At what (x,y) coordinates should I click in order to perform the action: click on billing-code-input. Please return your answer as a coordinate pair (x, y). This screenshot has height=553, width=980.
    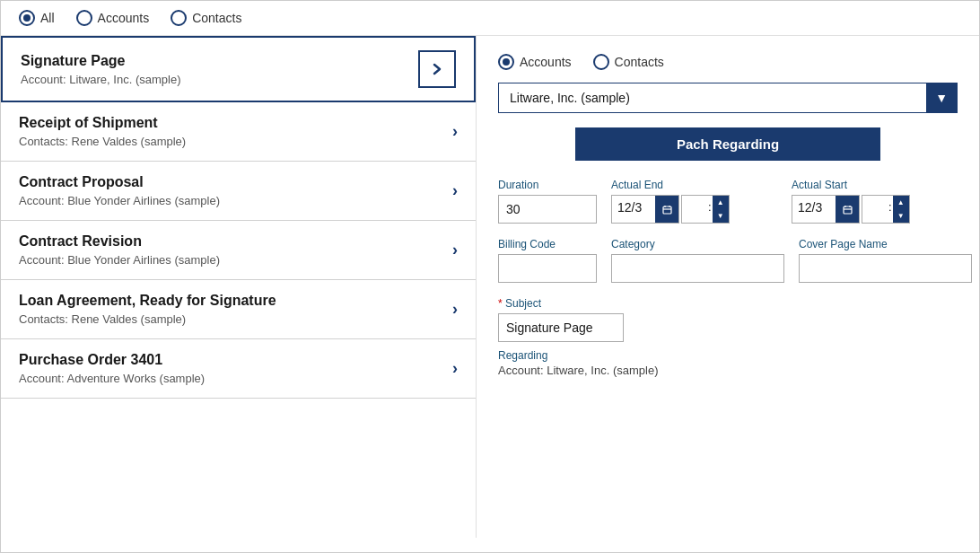
    Looking at the image, I should click on (547, 268).